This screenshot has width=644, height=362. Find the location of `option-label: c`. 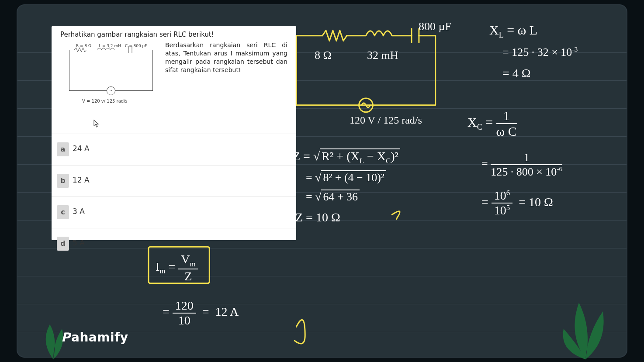

option-label: c is located at coordinates (63, 212).